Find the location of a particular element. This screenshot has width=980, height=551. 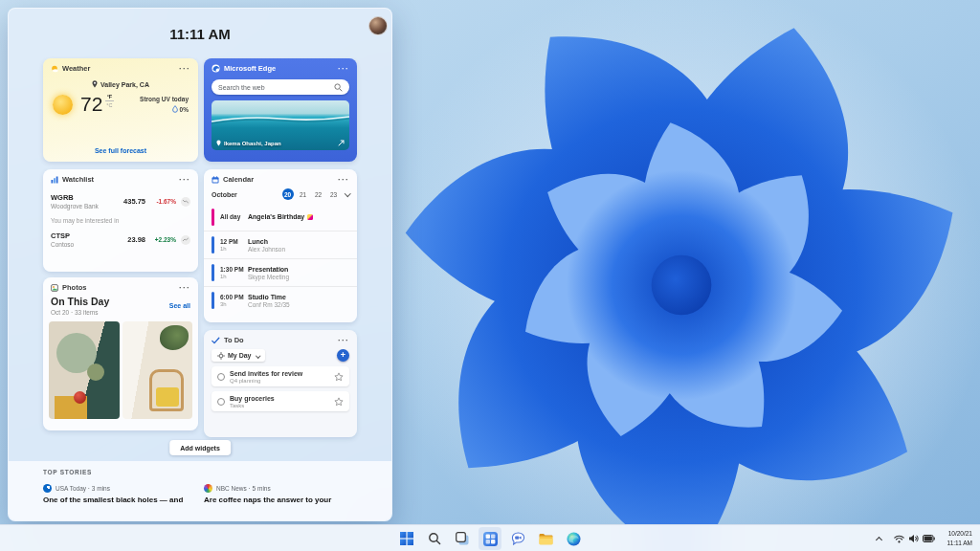

task-view-button is located at coordinates (462, 539).